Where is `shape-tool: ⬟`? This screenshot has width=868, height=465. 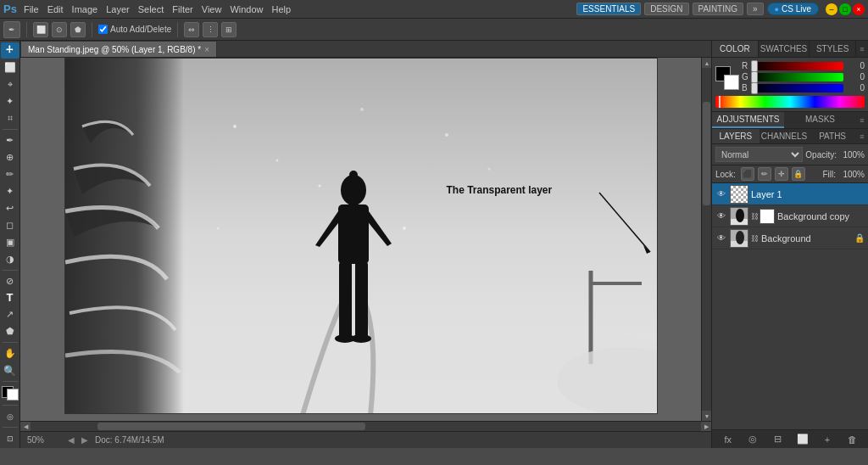 shape-tool: ⬟ is located at coordinates (10, 331).